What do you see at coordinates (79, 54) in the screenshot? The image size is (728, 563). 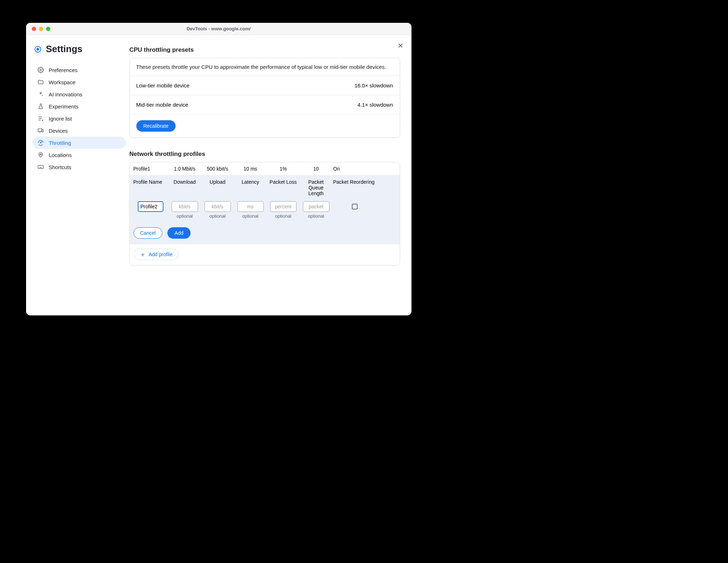 I see `settings-header: Settings` at bounding box center [79, 54].